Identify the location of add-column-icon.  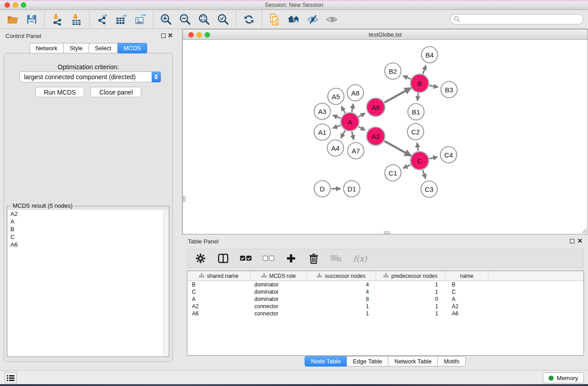
(291, 258).